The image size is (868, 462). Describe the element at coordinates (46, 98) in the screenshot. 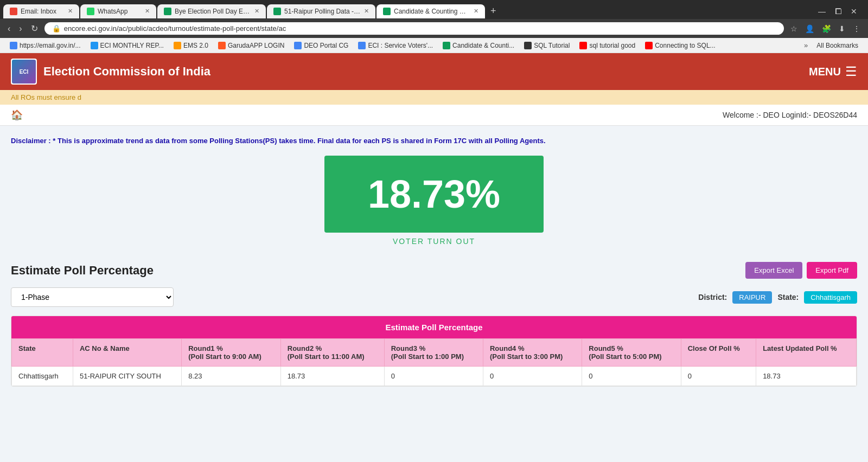

I see `ticker-text: All ROs must ensure d` at that location.